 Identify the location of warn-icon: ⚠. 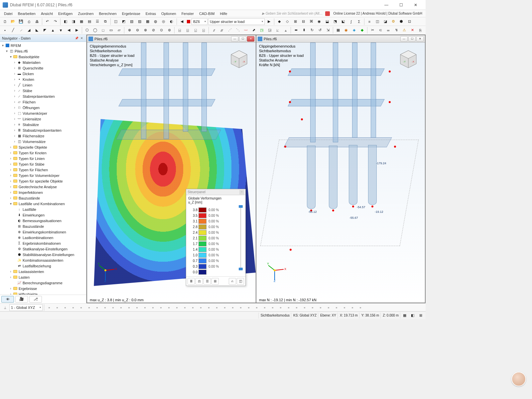
(404, 30).